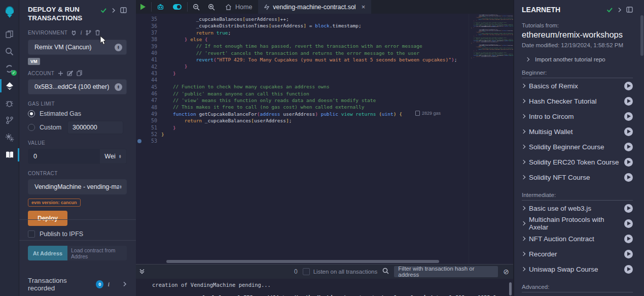 The height and width of the screenshot is (296, 644). I want to click on at-address-button: At Address, so click(48, 253).